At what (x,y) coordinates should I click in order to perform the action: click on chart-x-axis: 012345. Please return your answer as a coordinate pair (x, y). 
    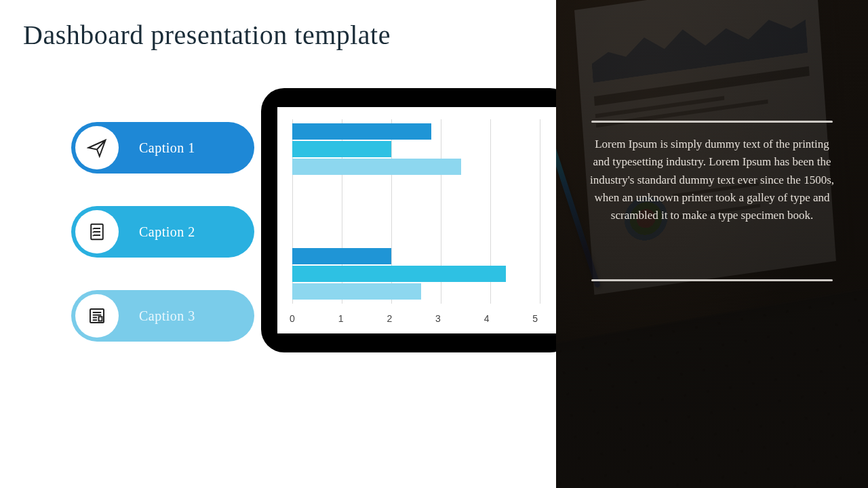
    Looking at the image, I should click on (416, 319).